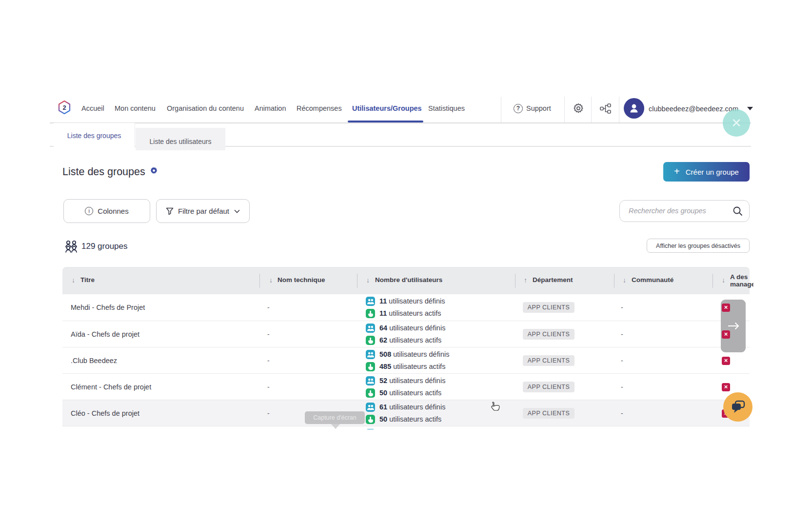  I want to click on group-title: Clément - Chefs de projet, so click(111, 387).